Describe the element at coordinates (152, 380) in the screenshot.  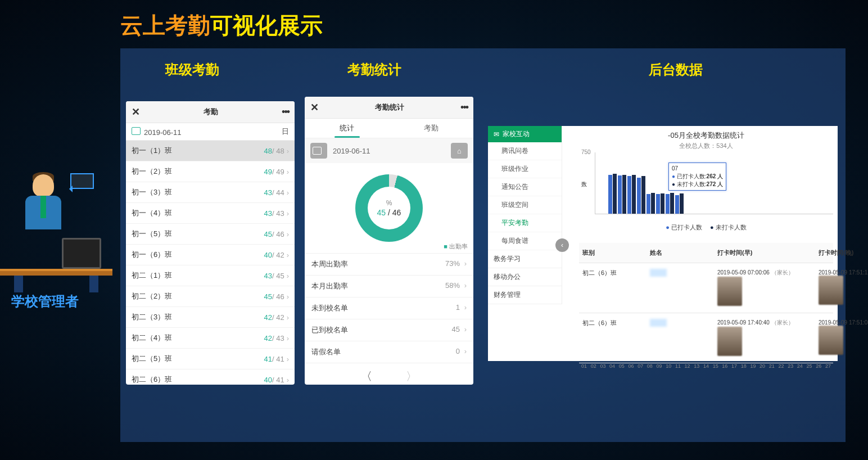
I see `class-name: 初二（6）班` at that location.